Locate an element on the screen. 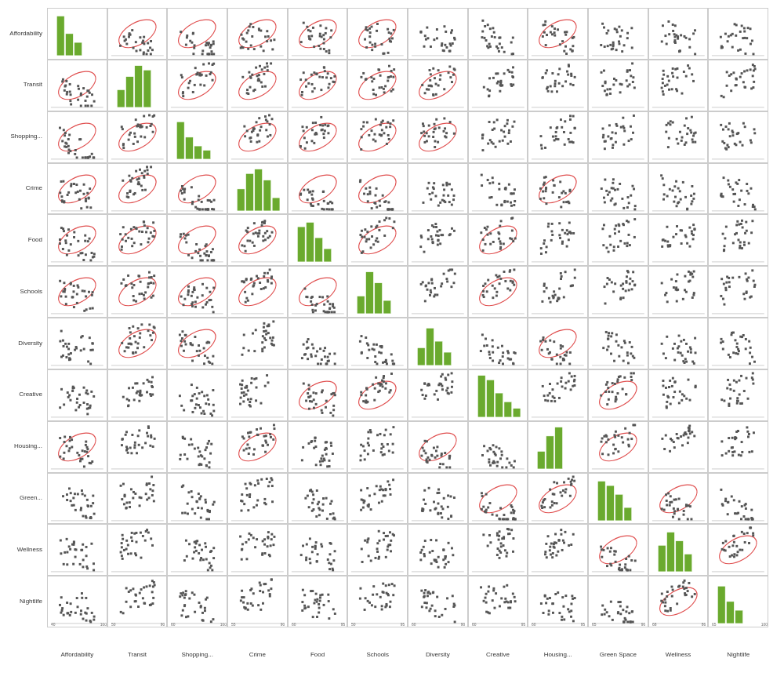 This screenshot has height=680, width=784. svg-rect-2025 is located at coordinates (63, 340).